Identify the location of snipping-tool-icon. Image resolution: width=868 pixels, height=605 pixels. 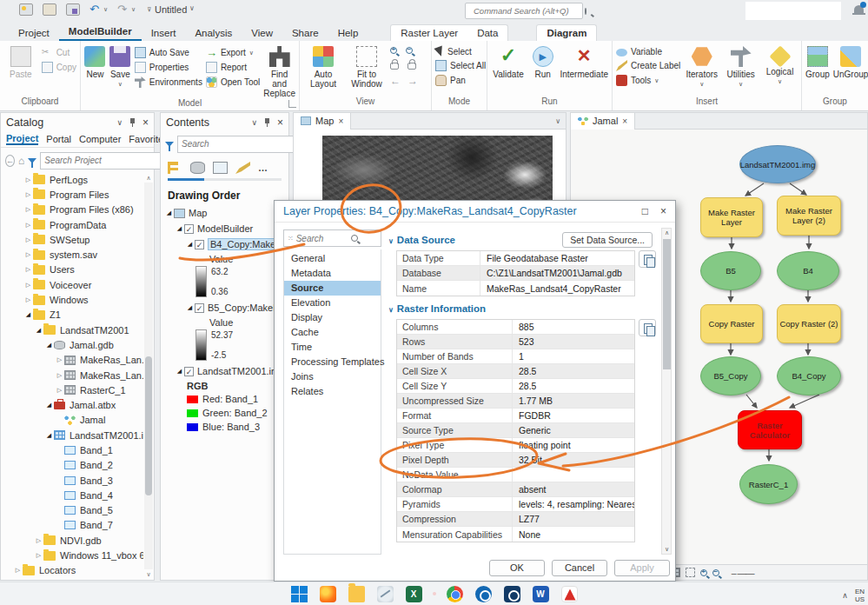
(513, 595).